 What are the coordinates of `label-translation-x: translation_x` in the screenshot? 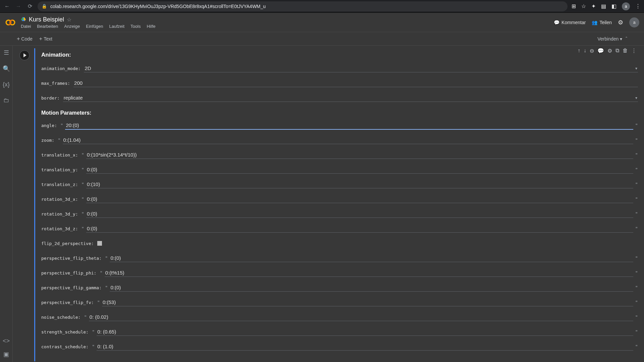 It's located at (60, 155).